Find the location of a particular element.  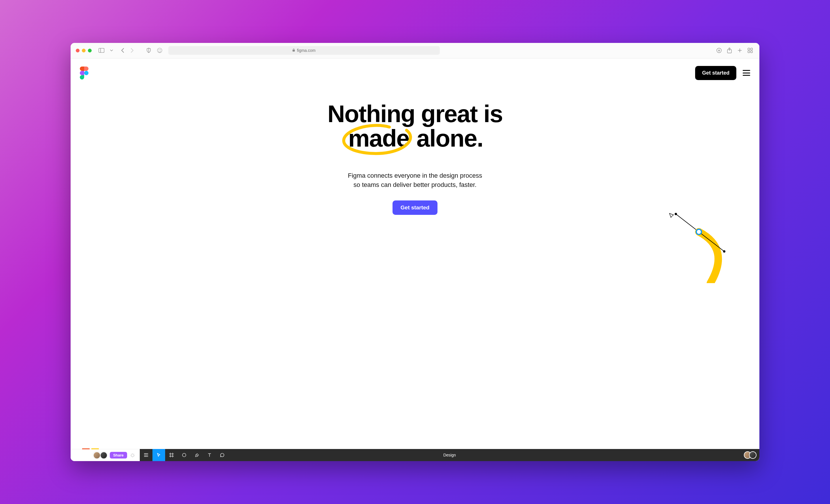

shield-icon is located at coordinates (149, 51).